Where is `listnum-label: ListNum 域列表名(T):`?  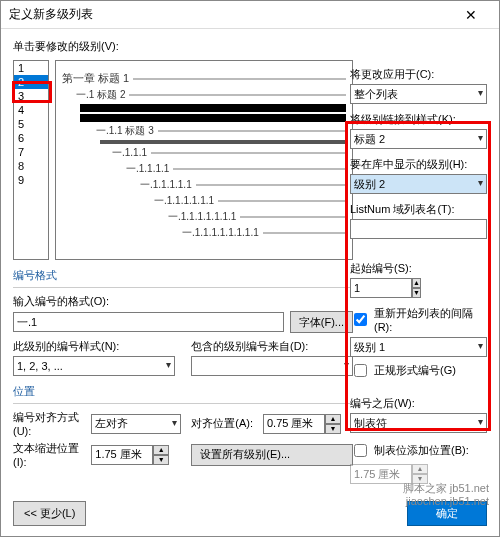
listnum-label: ListNum 域列表名(T): is located at coordinates (418, 210).